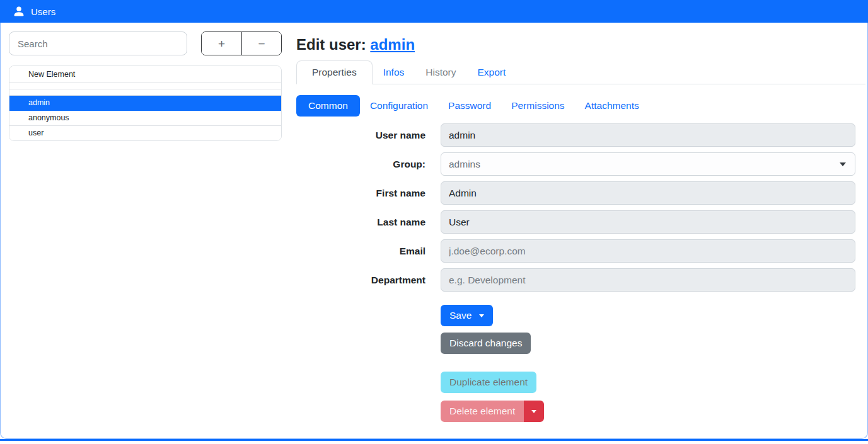 The height and width of the screenshot is (444, 868). Describe the element at coordinates (361, 222) in the screenshot. I see `lastname-label: Last name` at that location.